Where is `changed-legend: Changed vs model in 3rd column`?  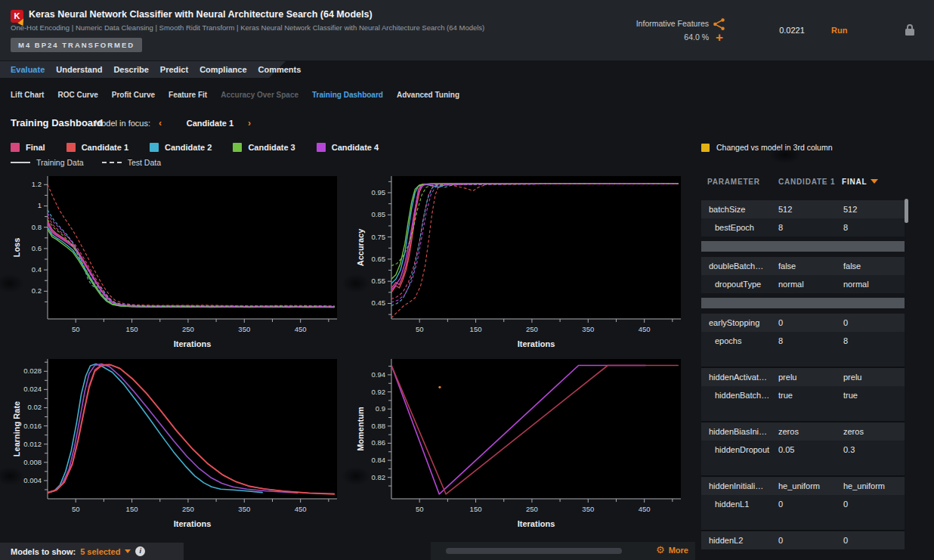 changed-legend: Changed vs model in 3rd column is located at coordinates (767, 147).